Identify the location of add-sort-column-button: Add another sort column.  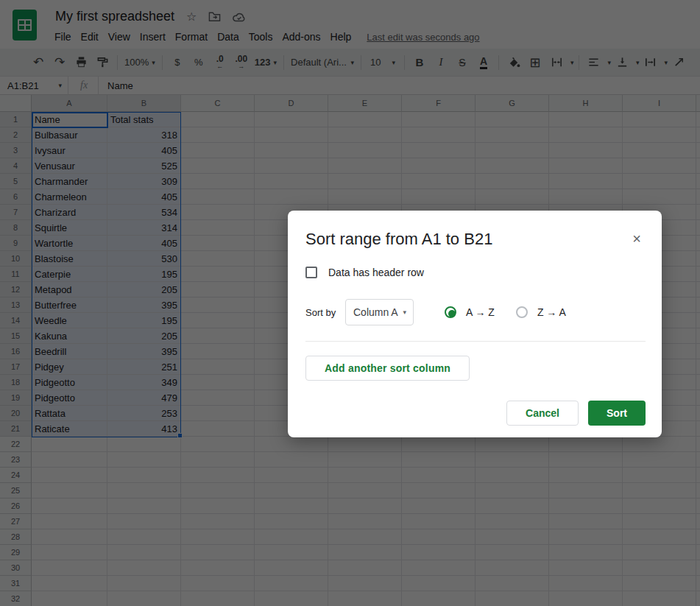
(387, 368).